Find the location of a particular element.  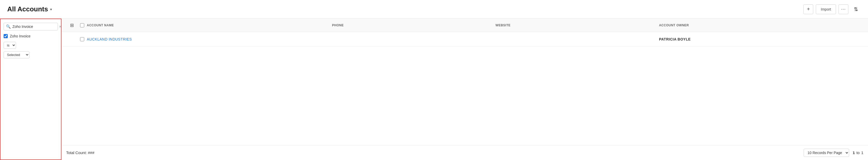

row-account-name: Auckland Industries is located at coordinates (210, 39).